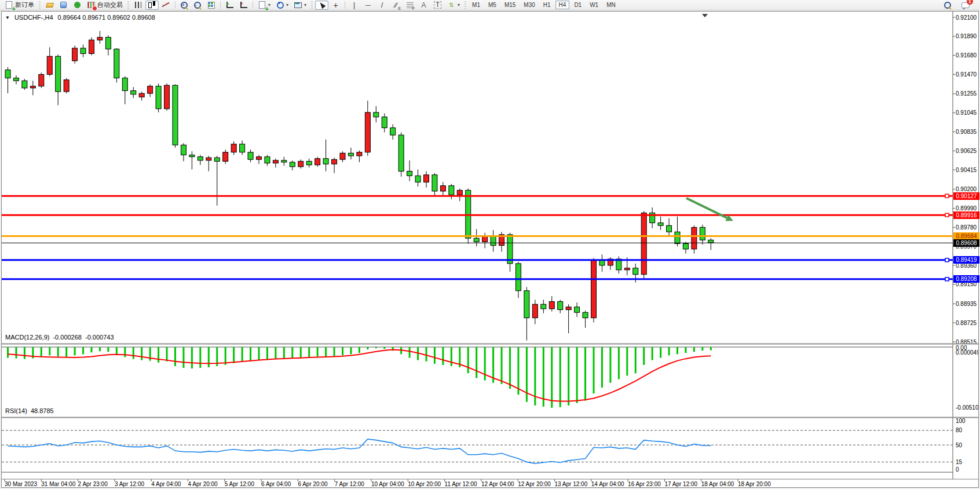  What do you see at coordinates (967, 352) in the screenshot?
I see `svg-text: 0.000049` at bounding box center [967, 352].